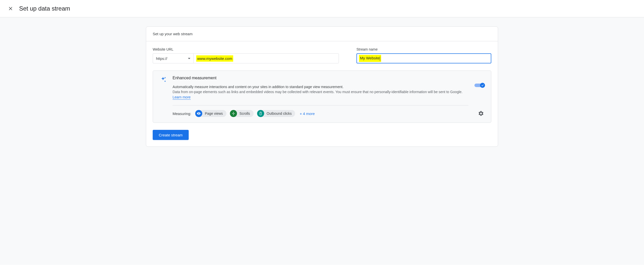 This screenshot has width=644, height=265. Describe the element at coordinates (245, 113) in the screenshot. I see `chip-label: Scrolls` at that location.